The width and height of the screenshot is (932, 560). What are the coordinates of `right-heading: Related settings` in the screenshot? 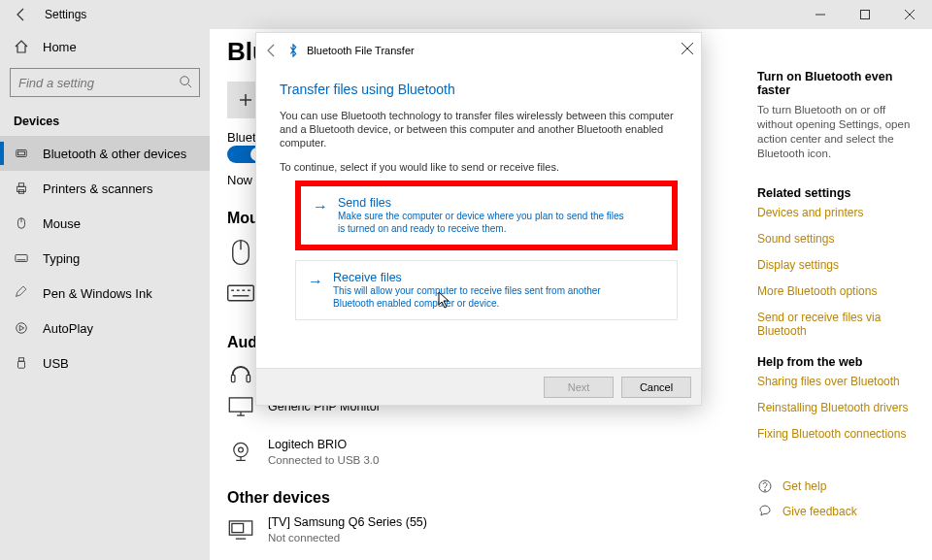 It's located at (839, 193).